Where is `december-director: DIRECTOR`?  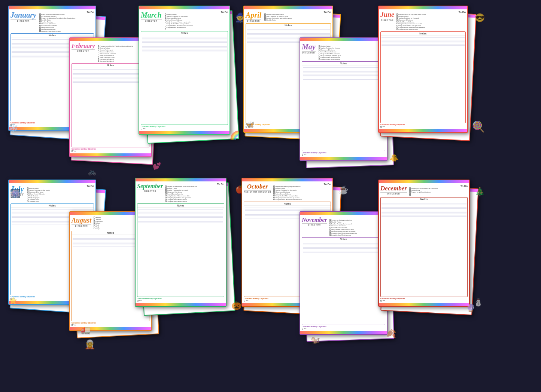 december-director: DIRECTOR is located at coordinates (394, 194).